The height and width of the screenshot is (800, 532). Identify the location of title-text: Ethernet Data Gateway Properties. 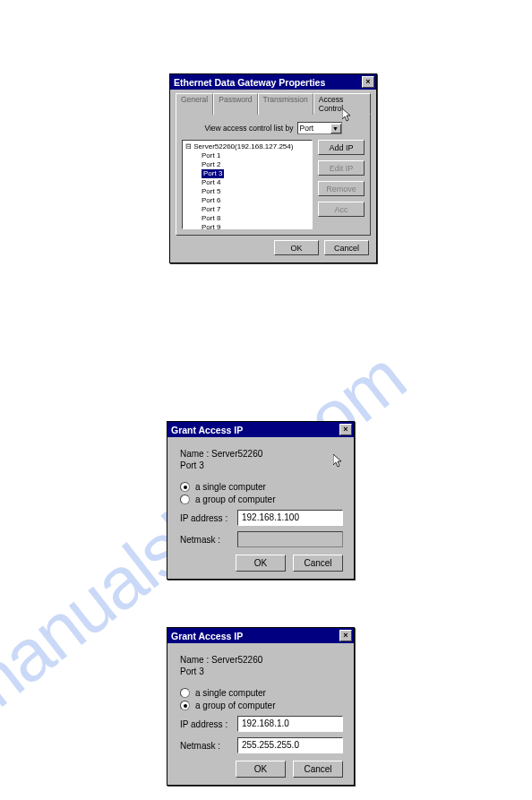
(249, 82).